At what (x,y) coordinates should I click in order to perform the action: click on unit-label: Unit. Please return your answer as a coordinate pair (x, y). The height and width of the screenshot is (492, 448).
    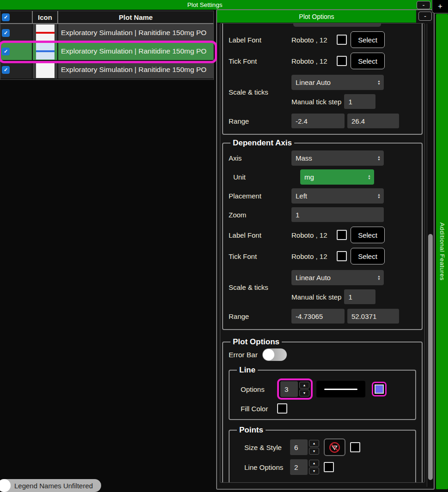
    Looking at the image, I should click on (260, 177).